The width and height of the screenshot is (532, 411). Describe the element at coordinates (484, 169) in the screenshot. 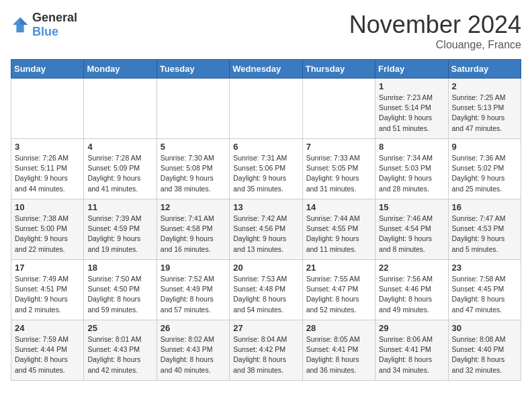

I see `day-cell: 9Sunrise: 7:36 AM Sunset: 5:02 PM Daylig…` at that location.